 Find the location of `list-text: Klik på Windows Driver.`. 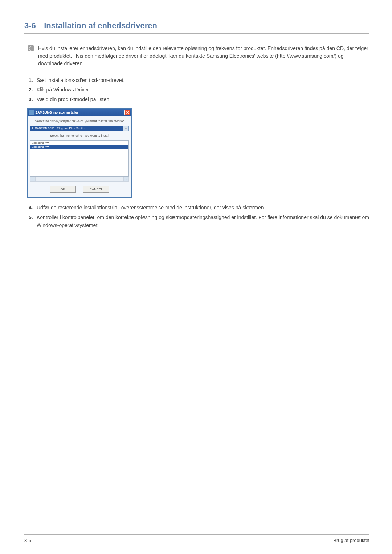

list-text: Klik på Windows Driver. is located at coordinates (203, 90).